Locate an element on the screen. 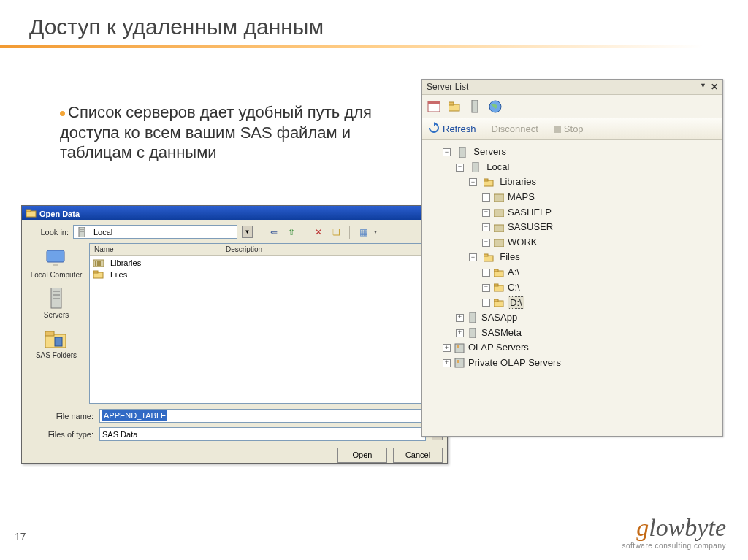  tree-node-lib: SASUSER is located at coordinates (599, 228).